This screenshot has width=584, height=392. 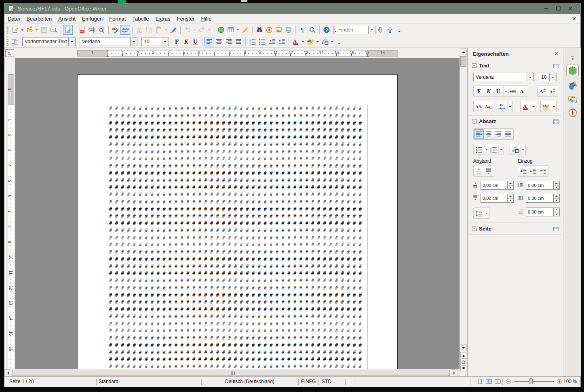 I want to click on menu-item-bearbeiten: Bearbeiten, so click(x=39, y=19).